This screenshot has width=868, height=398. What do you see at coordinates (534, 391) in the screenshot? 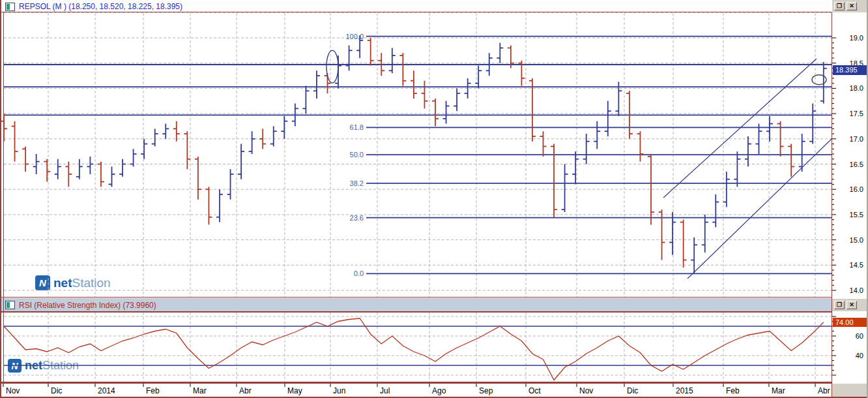
I see `time-axis-label: Oct` at bounding box center [534, 391].